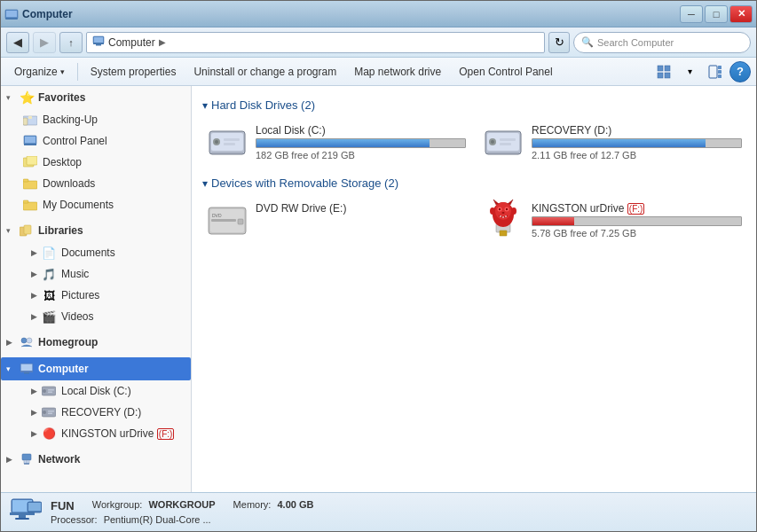 The height and width of the screenshot is (532, 757). Describe the element at coordinates (96, 412) in the screenshot. I see `sidebar-item-recovery-d: ▶ RECOVERY (D:)` at that location.